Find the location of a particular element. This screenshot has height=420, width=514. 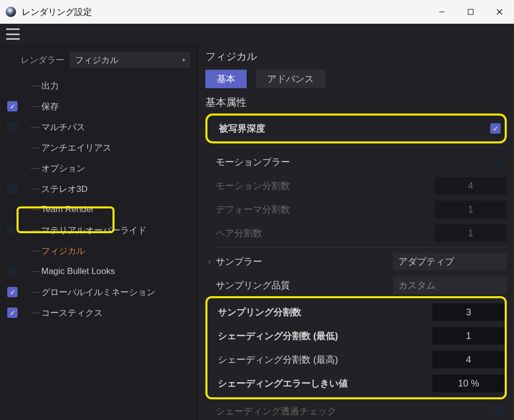

highlight-sampling: サンプリング分割数 3 シェーディング分割数 (最低) 1 シェーディング分割数… is located at coordinates (356, 348).